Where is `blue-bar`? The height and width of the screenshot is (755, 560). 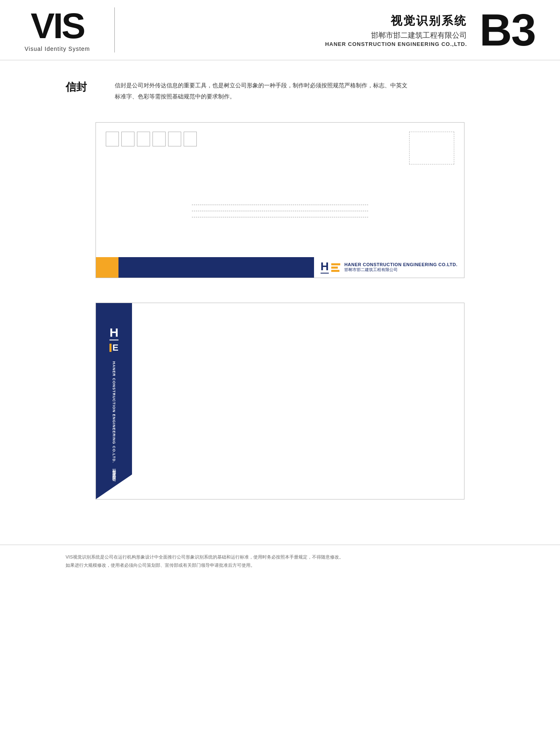 blue-bar is located at coordinates (216, 267).